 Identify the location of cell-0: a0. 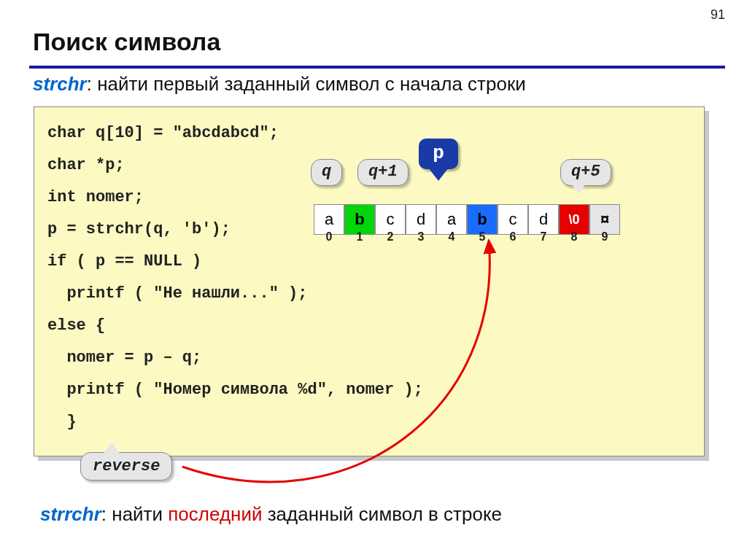
(329, 219).